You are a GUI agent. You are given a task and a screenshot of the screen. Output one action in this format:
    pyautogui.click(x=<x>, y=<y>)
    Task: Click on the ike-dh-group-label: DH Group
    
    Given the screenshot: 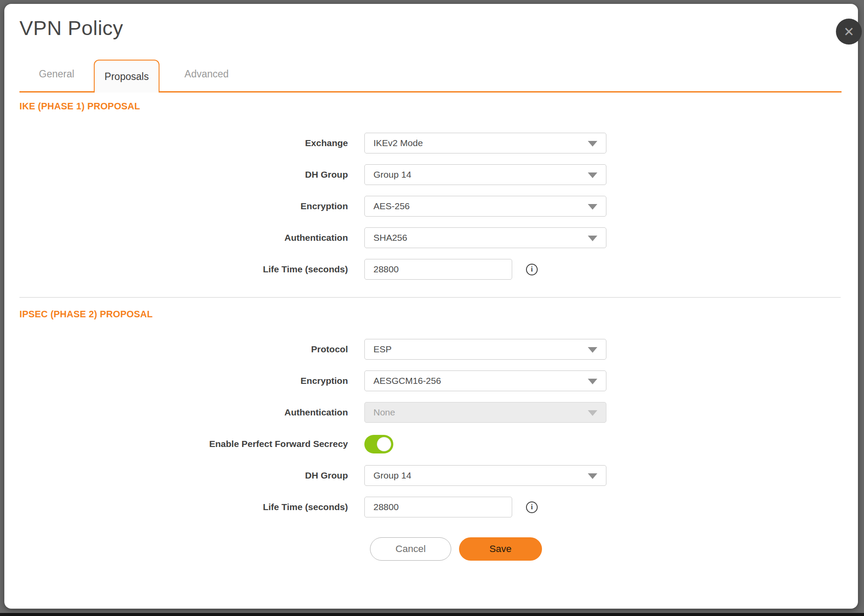 What is the action you would take?
    pyautogui.click(x=176, y=175)
    